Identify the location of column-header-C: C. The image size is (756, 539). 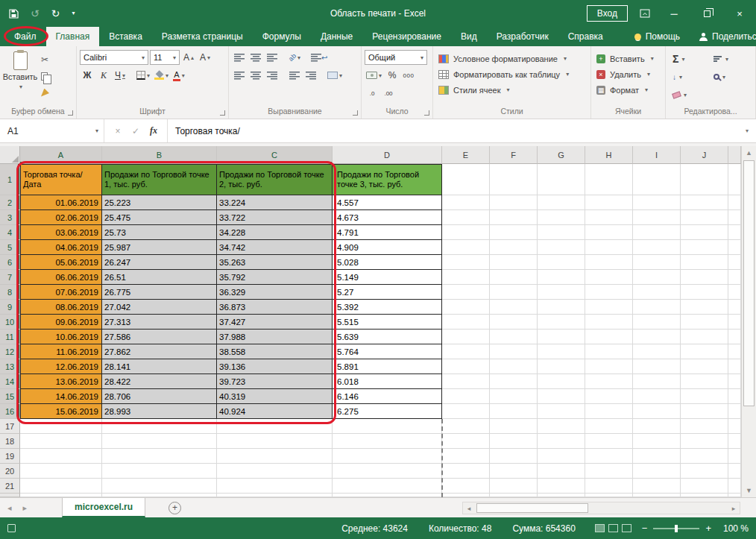
(274, 155).